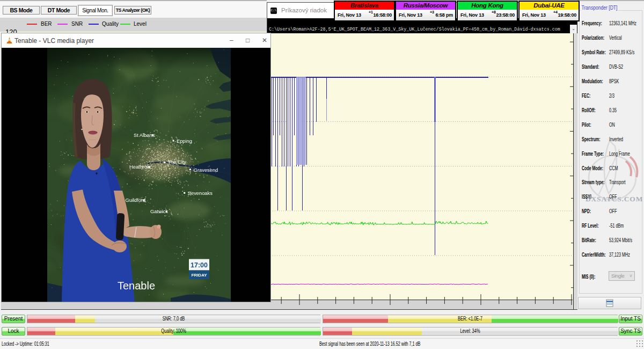  What do you see at coordinates (136, 286) in the screenshot?
I see `svg-text: Tenable` at bounding box center [136, 286].